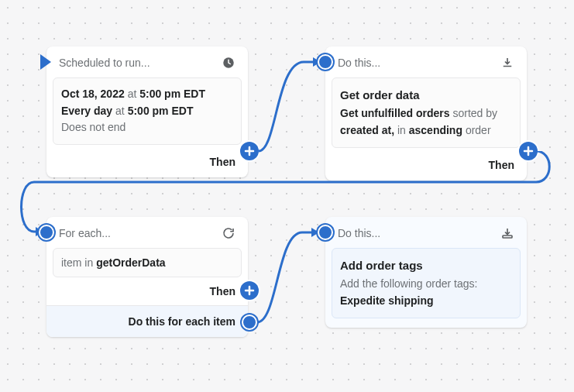 The image size is (574, 392). I want to click on action-details: Add order tags Add the following order t…, so click(426, 284).